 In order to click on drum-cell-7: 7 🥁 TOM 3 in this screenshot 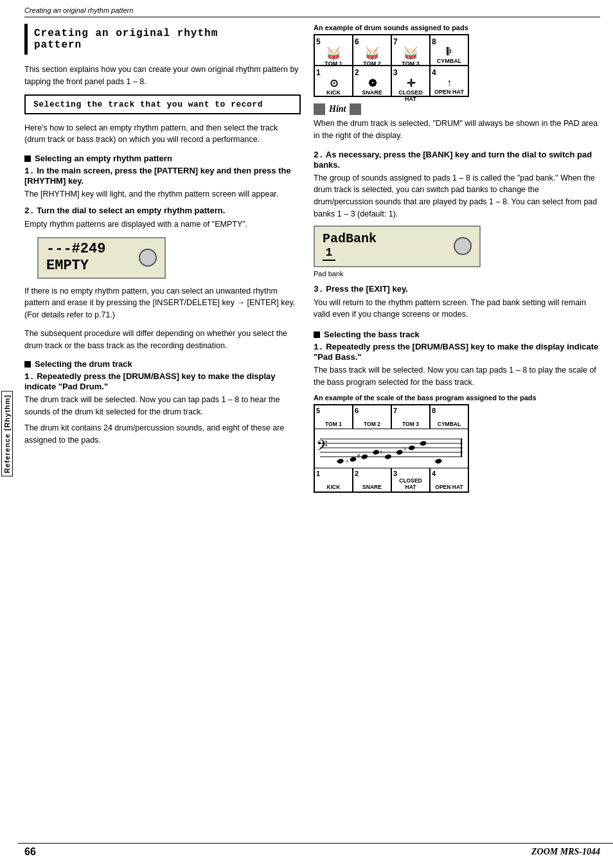, I will do `click(411, 50)`.